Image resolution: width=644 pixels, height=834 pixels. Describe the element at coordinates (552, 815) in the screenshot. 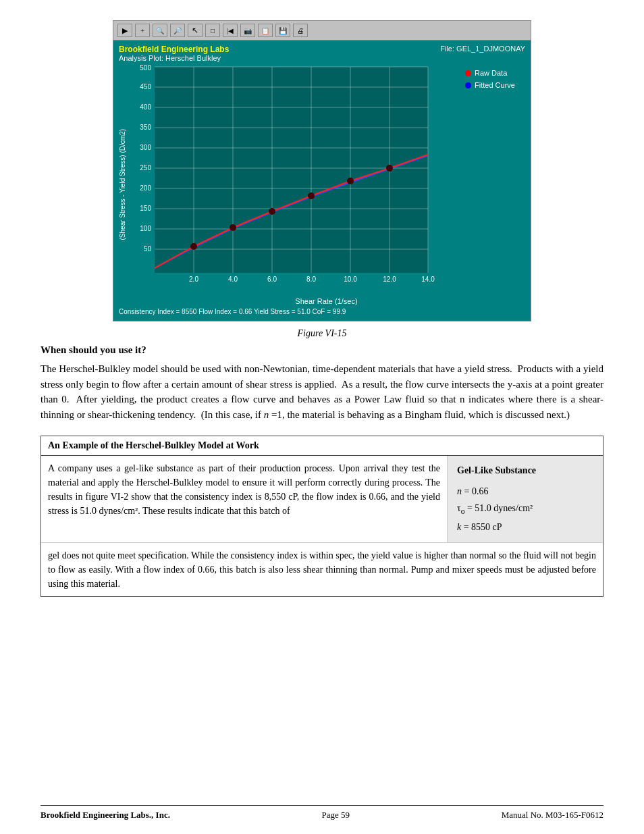

I see `footer-manual: Manual No. M03-165-F0612` at that location.